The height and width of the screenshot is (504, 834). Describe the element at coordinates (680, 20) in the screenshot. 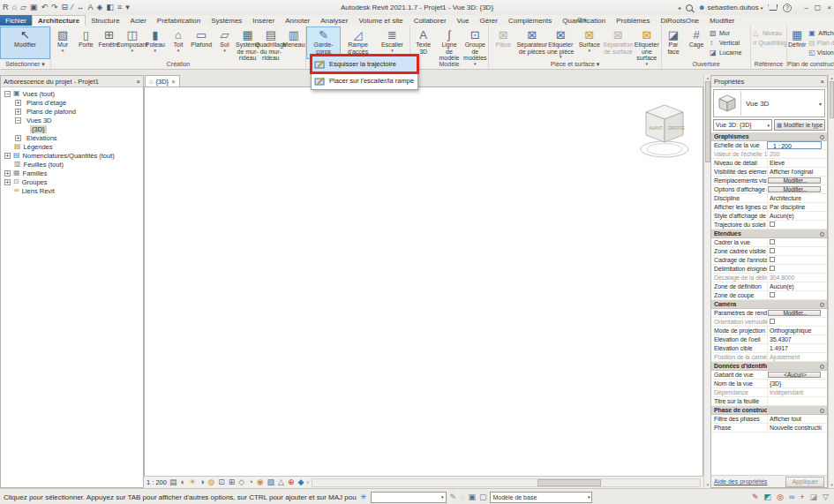

I see `tab-dirootsone: DiRootsOne` at that location.